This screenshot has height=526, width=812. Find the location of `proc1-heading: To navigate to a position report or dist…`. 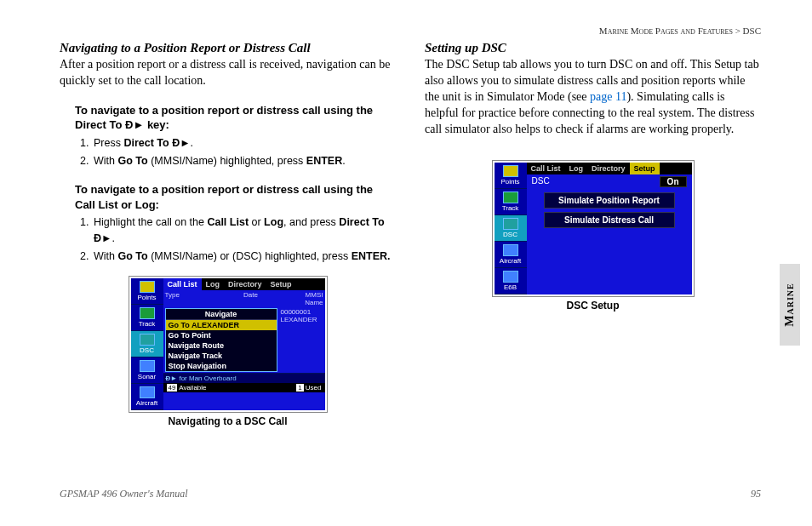

proc1-heading: To navigate to a position report or dist… is located at coordinates (235, 117).